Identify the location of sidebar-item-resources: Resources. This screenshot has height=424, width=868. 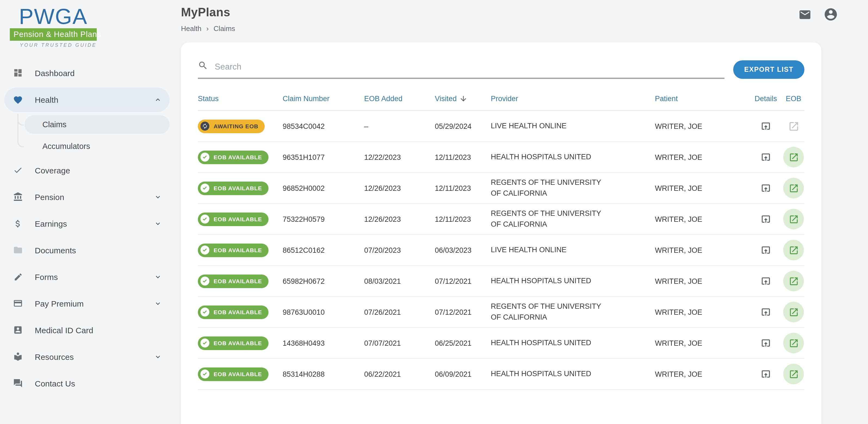
(87, 357).